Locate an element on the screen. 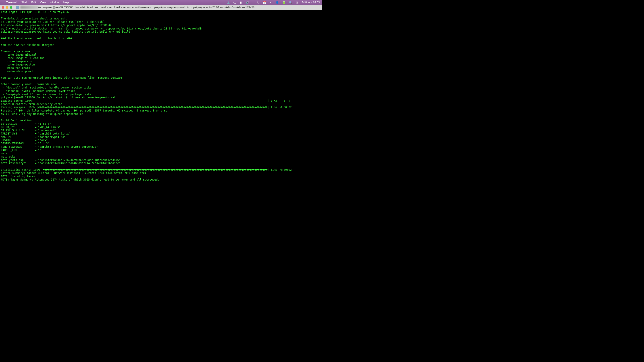 This screenshot has height=362, width=644. terminal-line: Parsing of 864 .bb files complete (0 cac… is located at coordinates (161, 111).